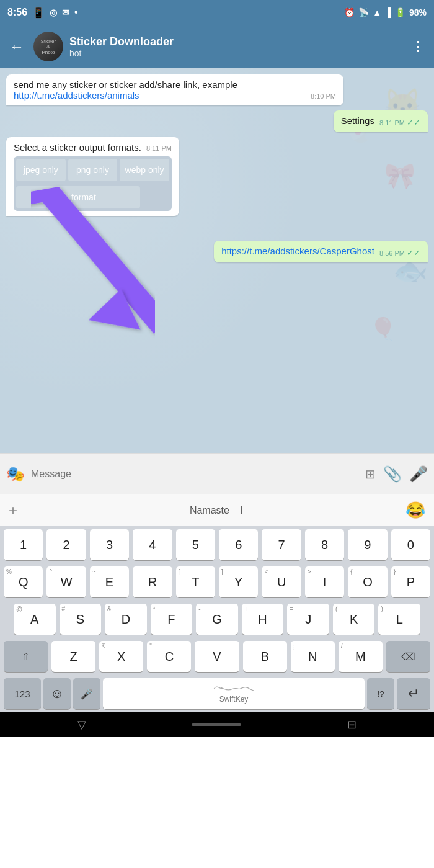 This screenshot has width=434, height=868. What do you see at coordinates (22, 694) in the screenshot?
I see `key-123: 123` at bounding box center [22, 694].